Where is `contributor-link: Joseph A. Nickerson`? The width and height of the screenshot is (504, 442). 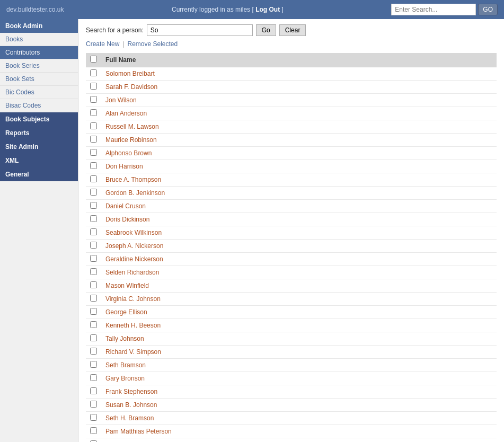 contributor-link: Joseph A. Nickerson is located at coordinates (135, 246).